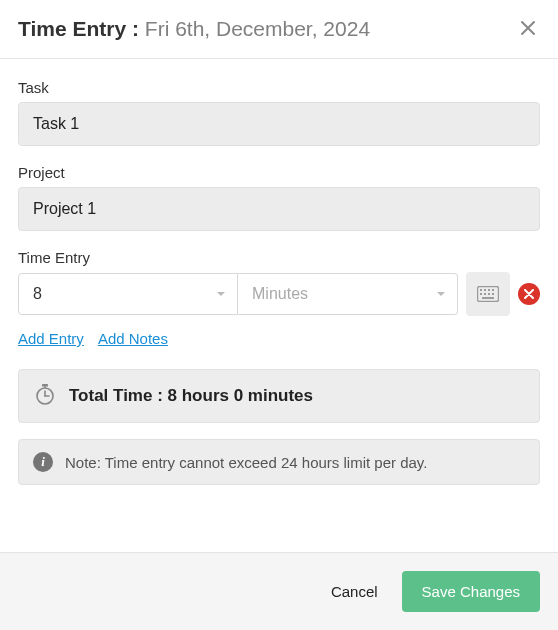  Describe the element at coordinates (488, 294) in the screenshot. I see `keyboard-icon` at that location.